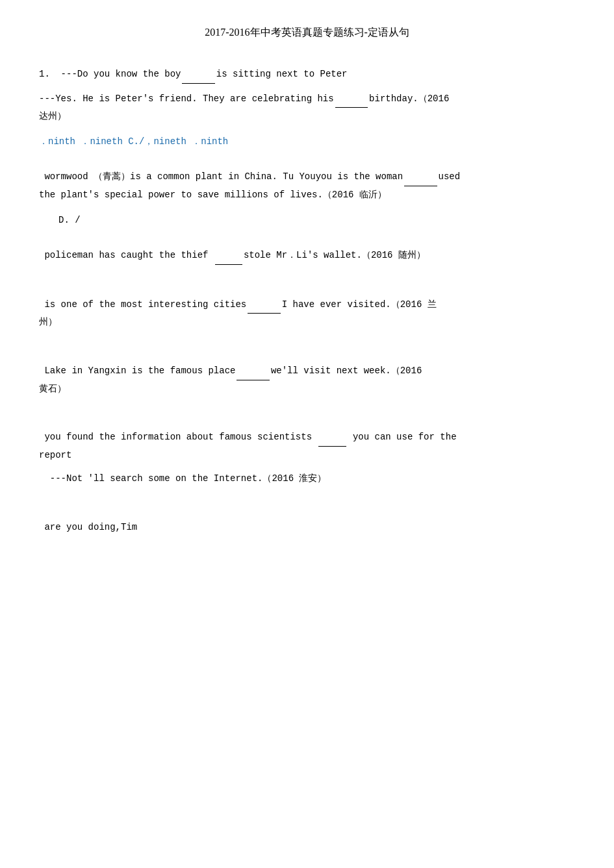  Describe the element at coordinates (307, 322) in the screenshot. I see `question-line-4b: 州）` at that location.